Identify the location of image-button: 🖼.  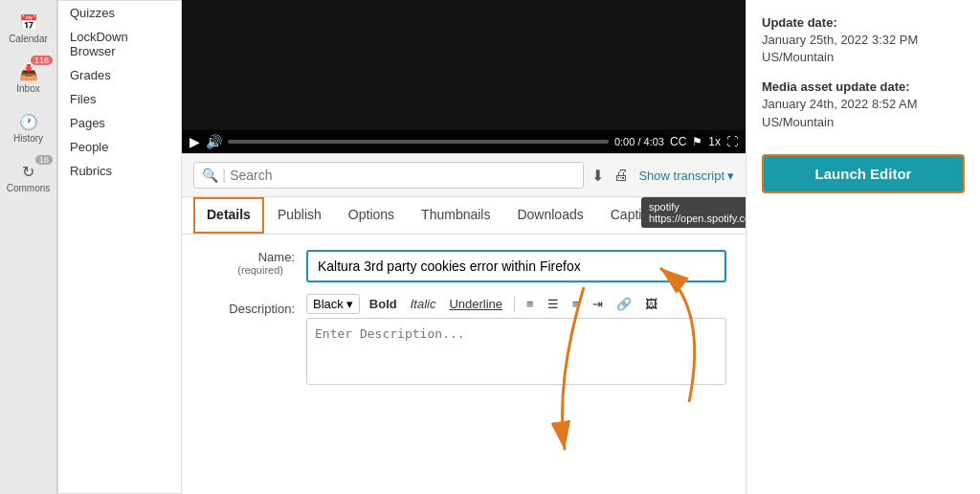
(651, 304).